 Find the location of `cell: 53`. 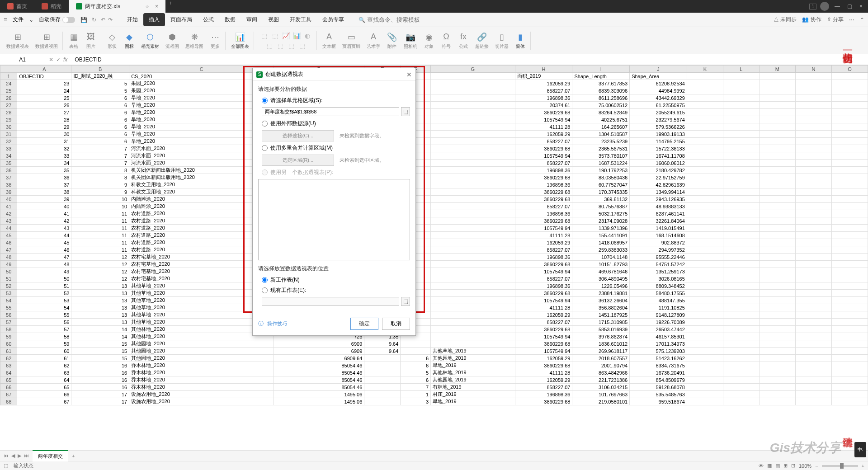

cell: 53 is located at coordinates (44, 301).